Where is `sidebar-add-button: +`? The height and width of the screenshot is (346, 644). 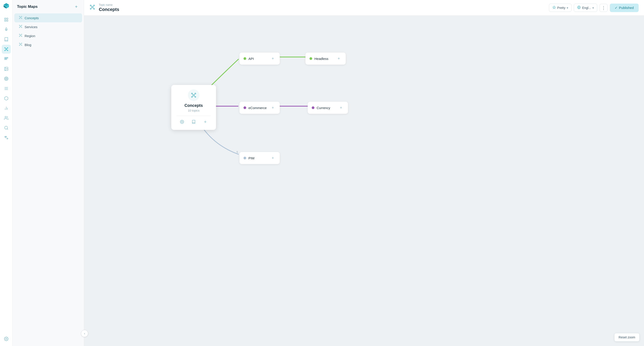 sidebar-add-button: + is located at coordinates (76, 6).